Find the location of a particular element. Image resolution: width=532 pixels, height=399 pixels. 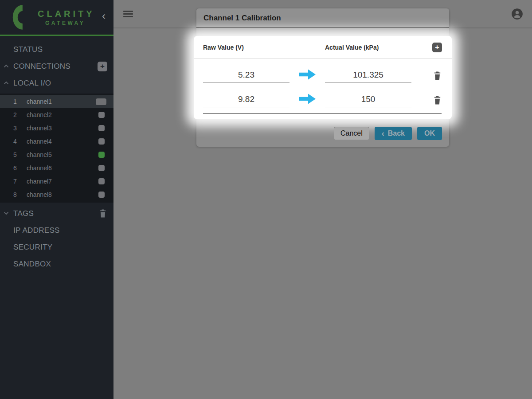

sidebar-item-status: STATUS is located at coordinates (57, 50).